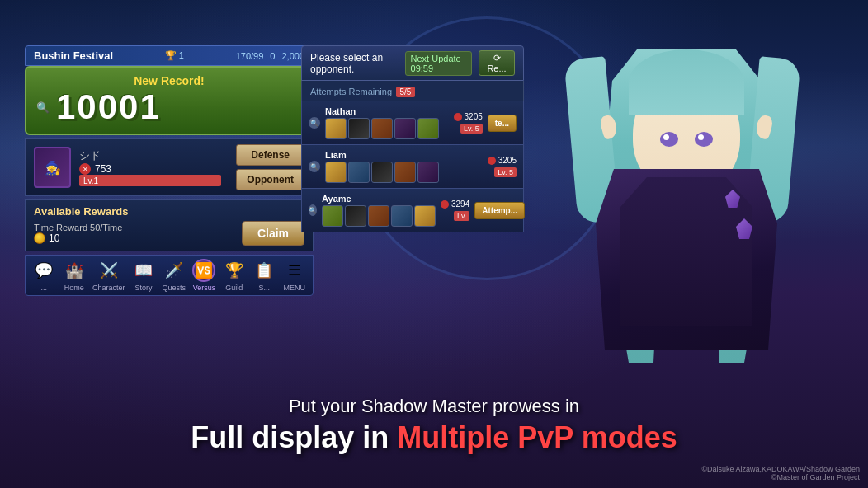 The height and width of the screenshot is (488, 868). I want to click on copyright: ©Daisuke Aizawa,KADOKAWA/Shadow Garden ©…, so click(781, 473).